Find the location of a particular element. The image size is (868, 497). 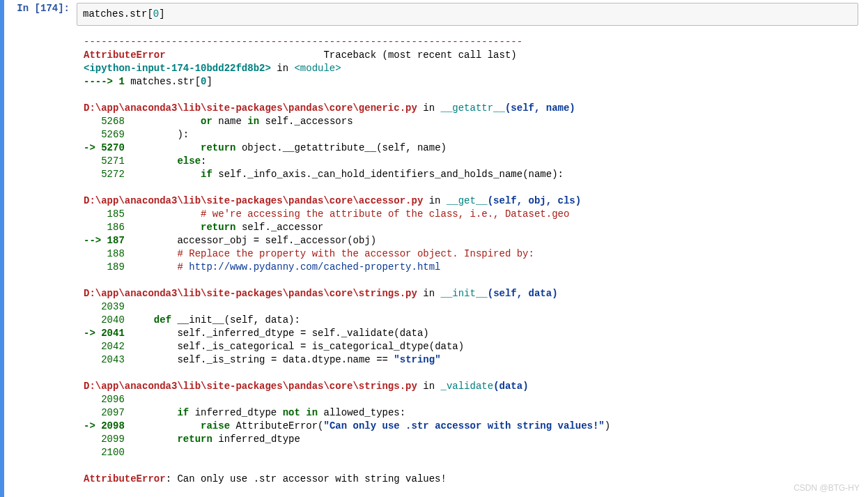

source-ipython-ref: <ipython-input-174-10bdd22fd8b2> is located at coordinates (177, 68).